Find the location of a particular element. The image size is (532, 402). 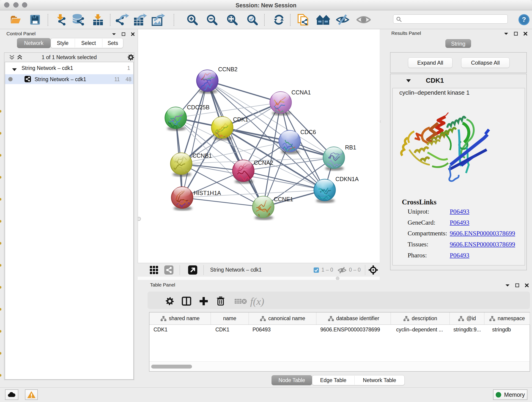

svg-text: HIST1H1A is located at coordinates (207, 193).